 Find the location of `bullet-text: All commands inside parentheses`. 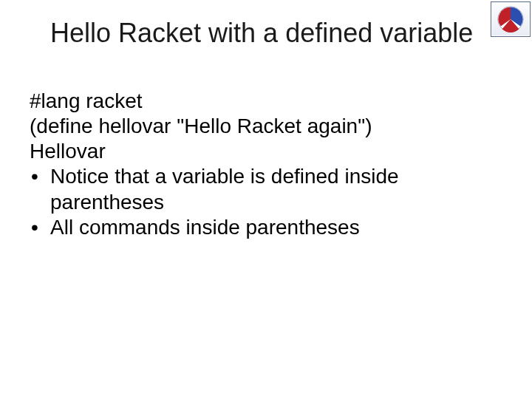

bullet-text: All commands inside parentheses is located at coordinates (205, 228).